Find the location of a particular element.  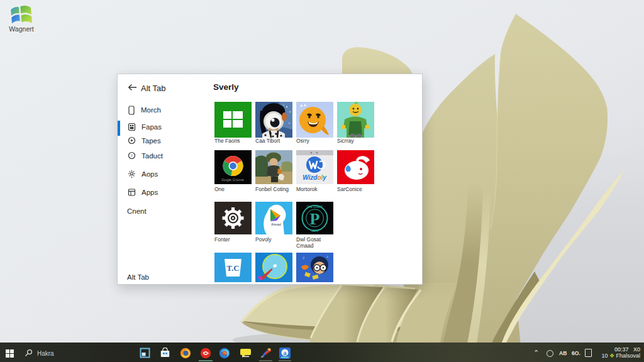

svg-text: i is located at coordinates (132, 156).